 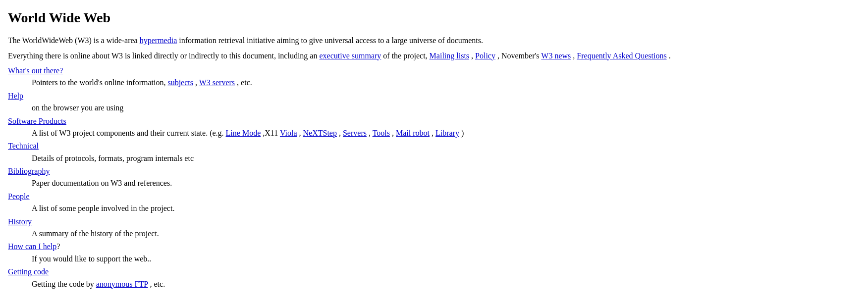 What do you see at coordinates (446, 208) in the screenshot?
I see `people-desc: A list of some people involved in the pr…` at bounding box center [446, 208].